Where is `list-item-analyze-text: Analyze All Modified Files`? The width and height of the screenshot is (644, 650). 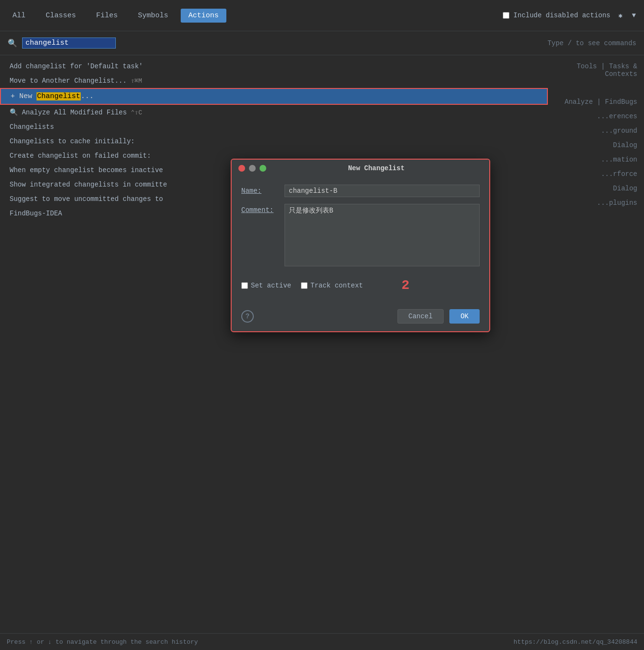
list-item-analyze-text: Analyze All Modified Files is located at coordinates (76, 112).